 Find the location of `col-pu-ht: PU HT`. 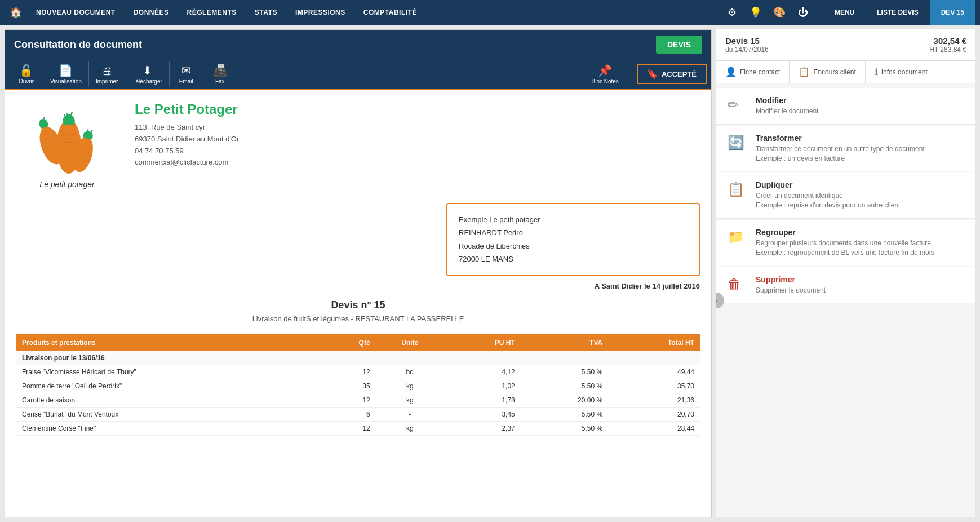

col-pu-ht: PU HT is located at coordinates (482, 343).